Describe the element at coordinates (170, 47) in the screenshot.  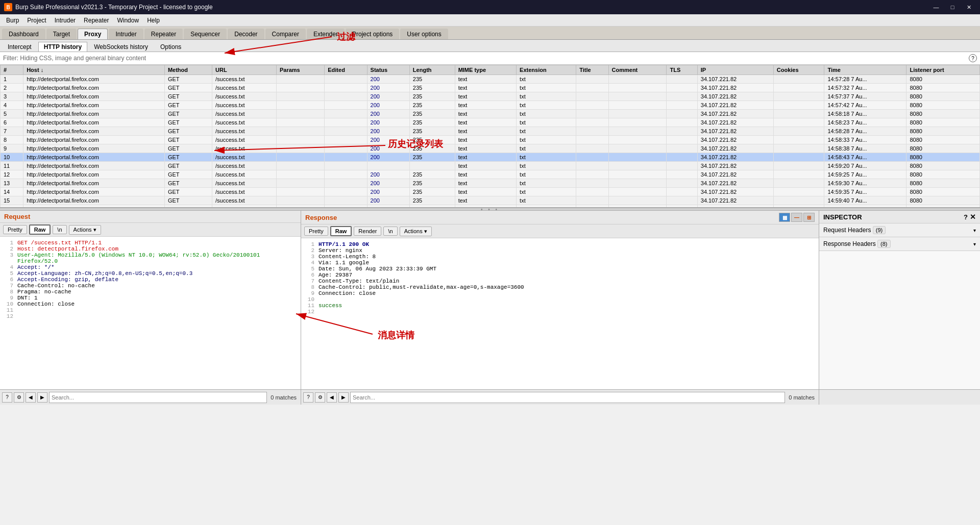
I see `subtab-options: Options` at that location.